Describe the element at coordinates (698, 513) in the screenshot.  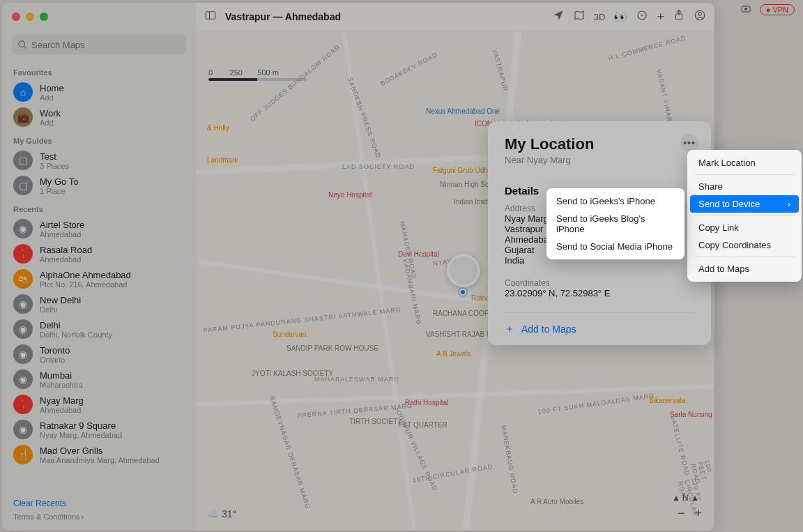
I see `zoom-in-button: +` at that location.